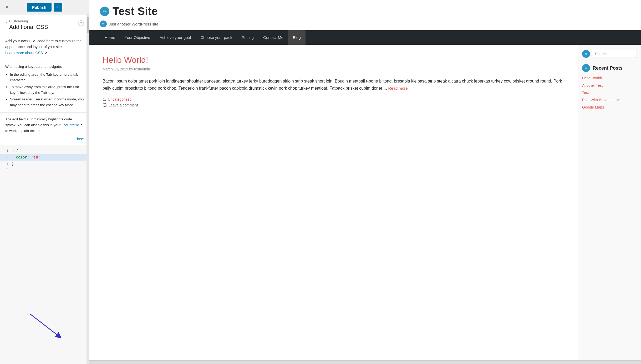  Describe the element at coordinates (609, 54) in the screenshot. I see `sidebar-search-widget: ✏` at that location.